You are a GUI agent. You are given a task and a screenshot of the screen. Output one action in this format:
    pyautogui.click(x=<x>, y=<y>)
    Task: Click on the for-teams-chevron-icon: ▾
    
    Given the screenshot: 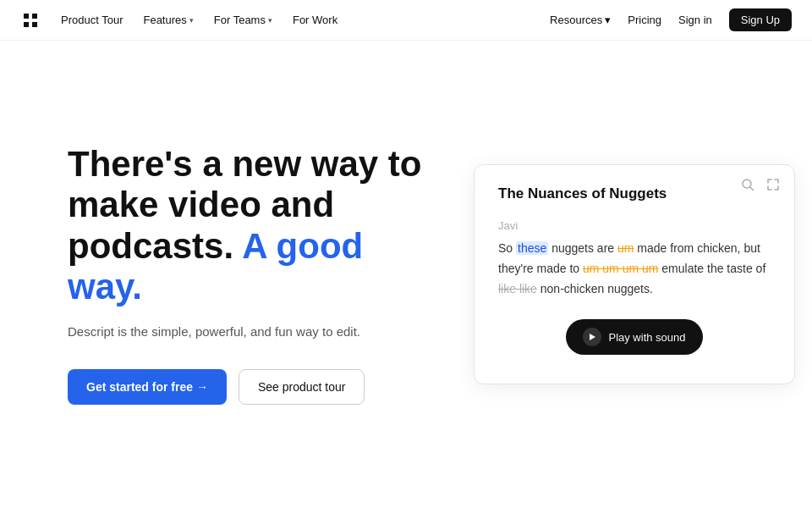 What is the action you would take?
    pyautogui.click(x=271, y=20)
    